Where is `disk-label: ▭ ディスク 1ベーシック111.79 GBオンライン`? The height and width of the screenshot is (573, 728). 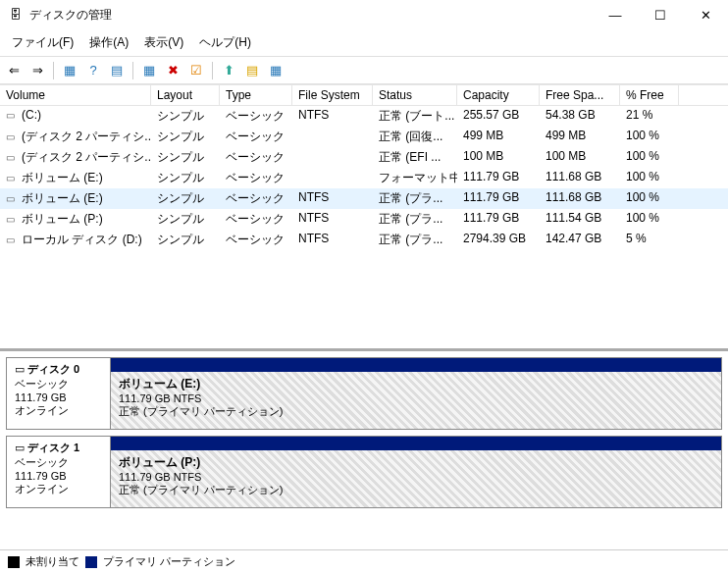
disk-label: ▭ ディスク 1ベーシック111.79 GBオンライン is located at coordinates (59, 472).